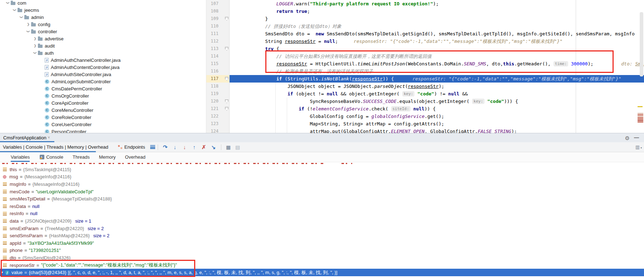  I want to click on evaluate-expression-icon: ▦, so click(228, 147).